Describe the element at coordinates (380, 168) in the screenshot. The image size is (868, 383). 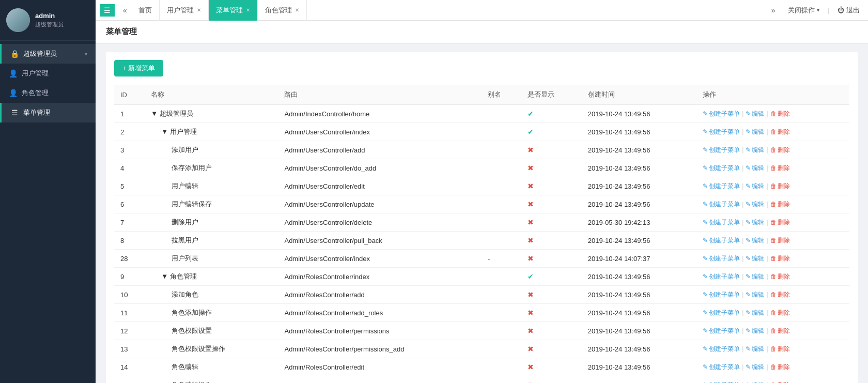
I see `cell-route: Admin/UsersController/do_add` at that location.